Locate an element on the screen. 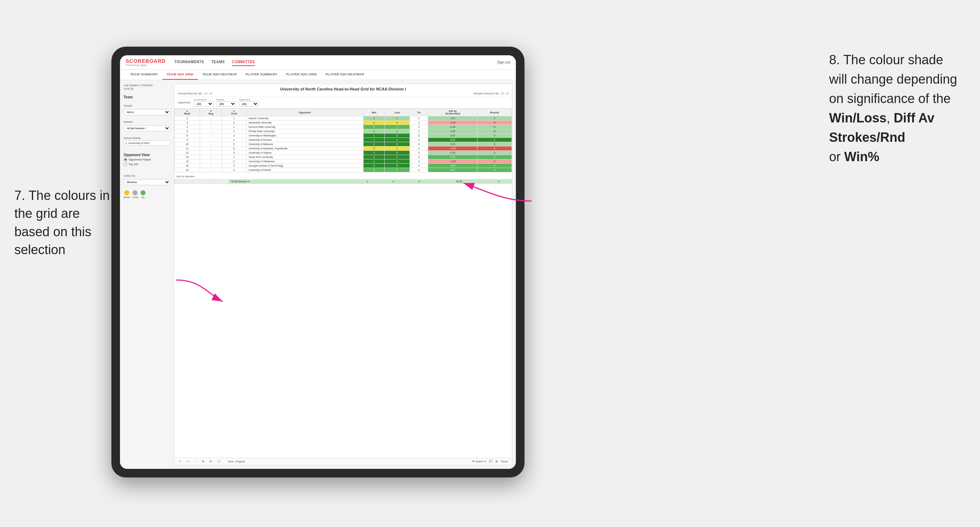 This screenshot has height=527, width=980. legend-level: Level is located at coordinates (135, 194).